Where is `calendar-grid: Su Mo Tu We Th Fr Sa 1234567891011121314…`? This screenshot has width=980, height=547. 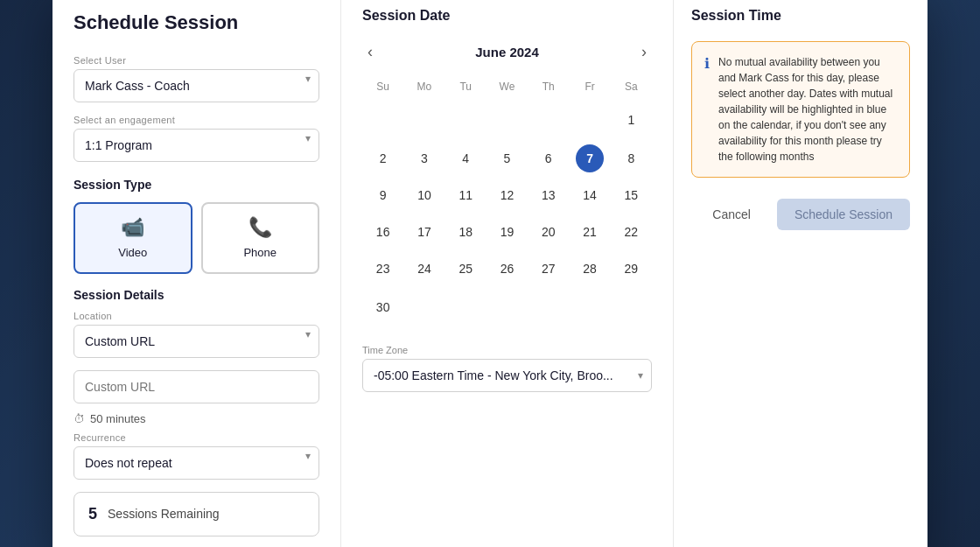
calendar-grid: Su Mo Tu We Th Fr Sa 1234567891011121314… is located at coordinates (508, 202).